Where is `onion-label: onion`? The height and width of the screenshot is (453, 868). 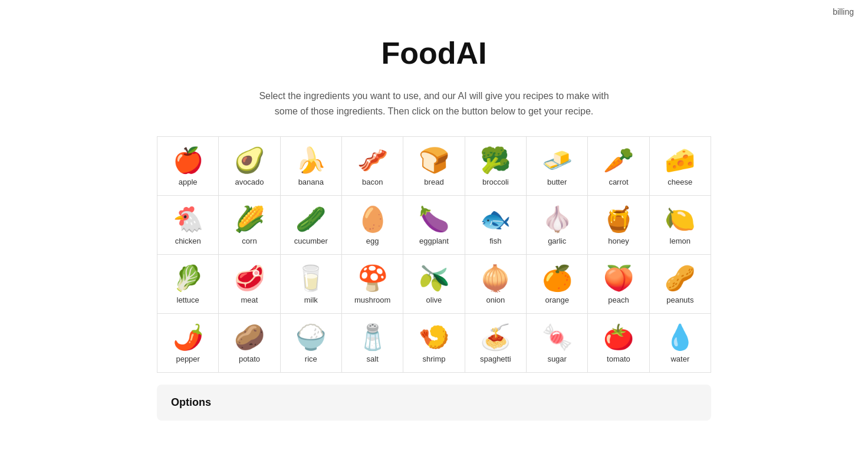 onion-label: onion is located at coordinates (495, 300).